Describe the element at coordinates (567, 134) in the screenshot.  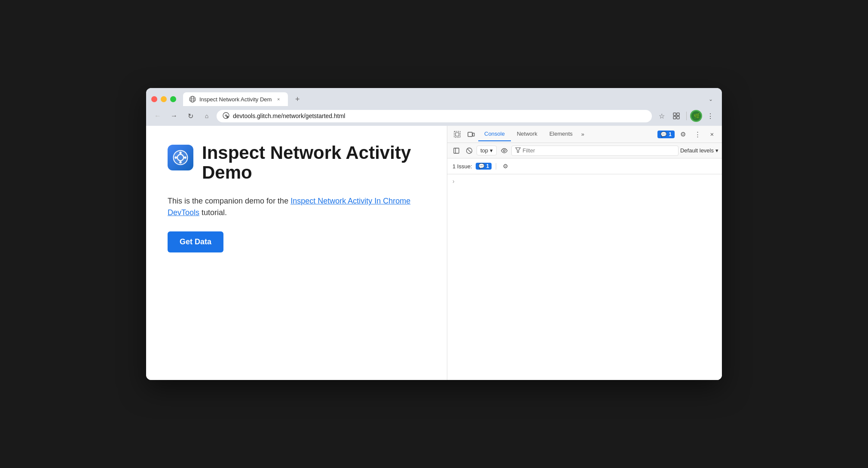
I see `devtools-tabs: Console Network Elements »` at that location.